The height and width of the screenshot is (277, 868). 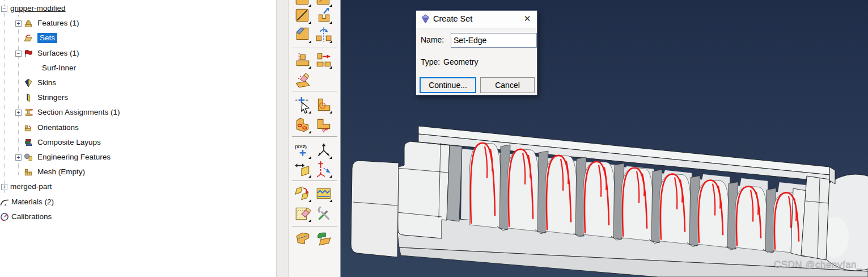 What do you see at coordinates (324, 194) in the screenshot?
I see `blend-faces-icon` at bounding box center [324, 194].